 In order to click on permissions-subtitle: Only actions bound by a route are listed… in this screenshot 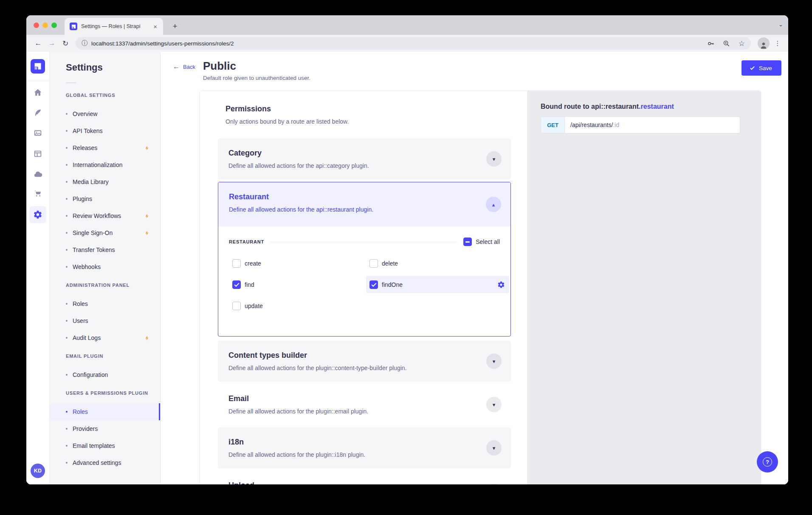, I will do `click(287, 122)`.